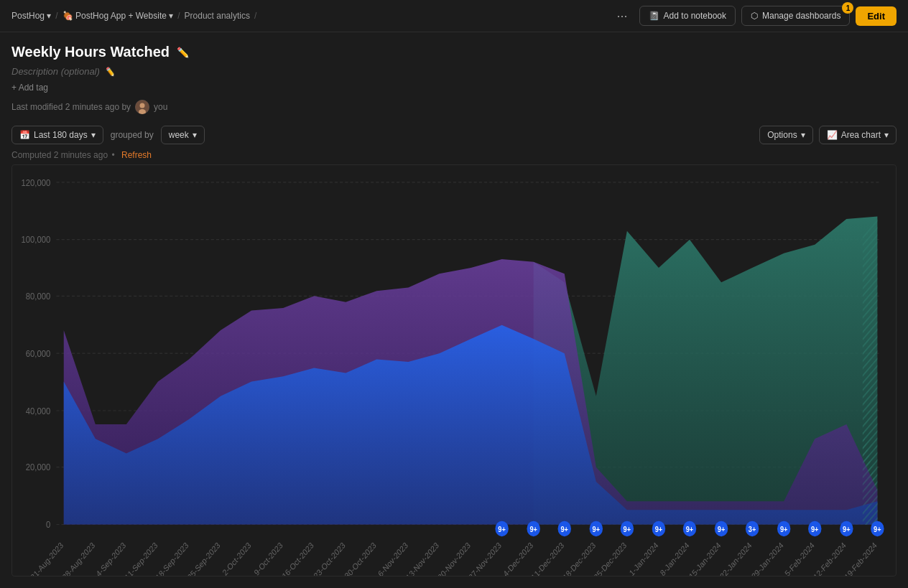 The image size is (908, 588). What do you see at coordinates (30, 88) in the screenshot?
I see `add-tag-button: + Add tag` at bounding box center [30, 88].